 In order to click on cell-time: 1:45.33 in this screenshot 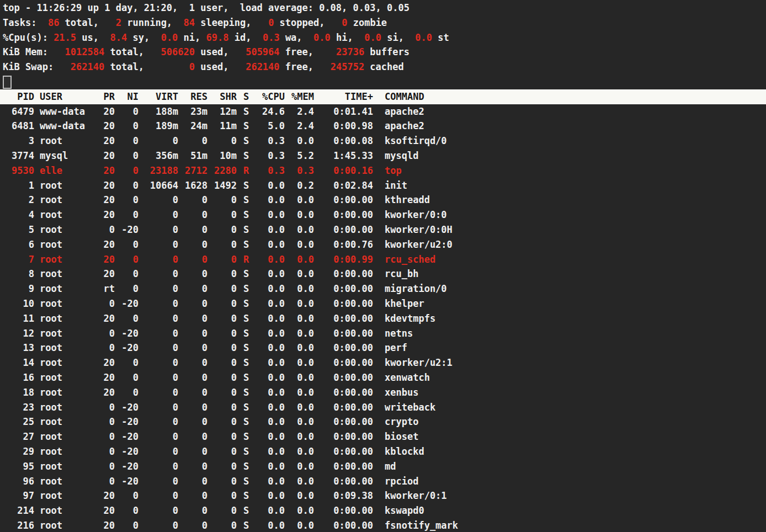, I will do `click(343, 156)`.